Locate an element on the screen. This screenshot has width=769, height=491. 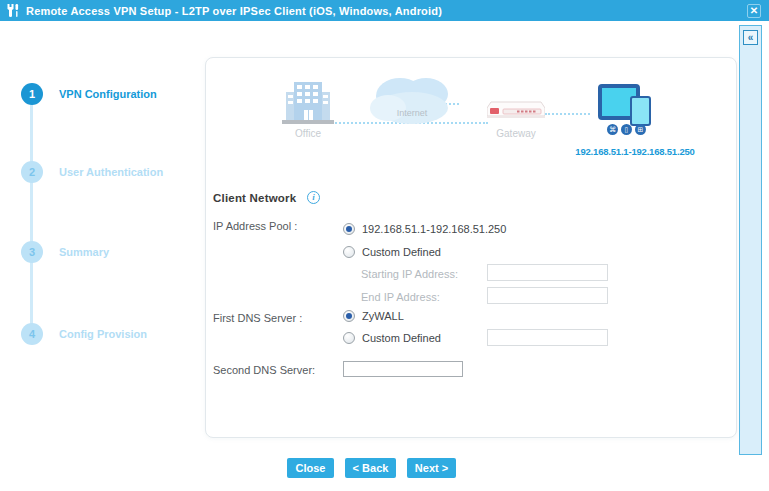
office-building-icon is located at coordinates (308, 102).